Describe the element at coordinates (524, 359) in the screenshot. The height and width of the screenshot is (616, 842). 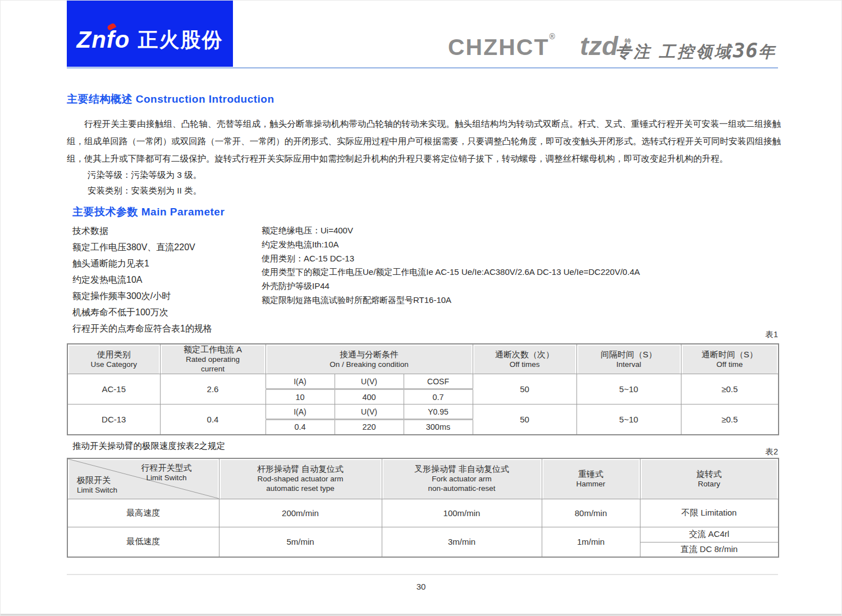
I see `col-header-off-times: 通断次数（次） Off times` at that location.